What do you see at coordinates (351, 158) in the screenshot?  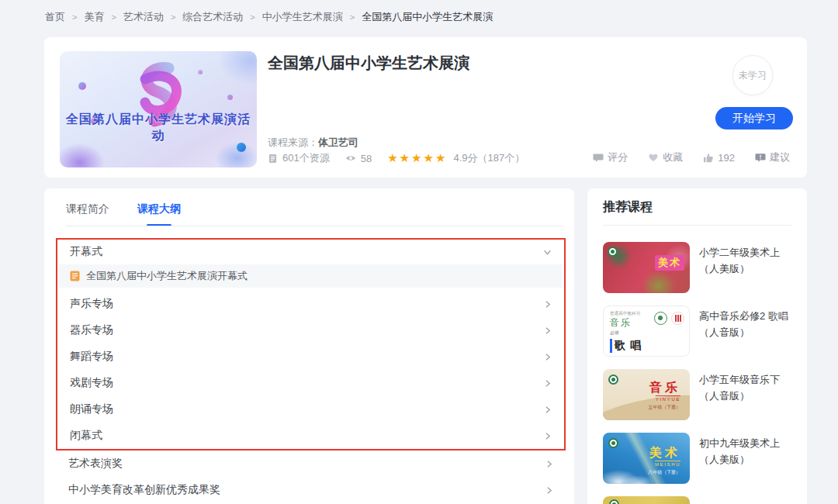 I see `eye-icon` at bounding box center [351, 158].